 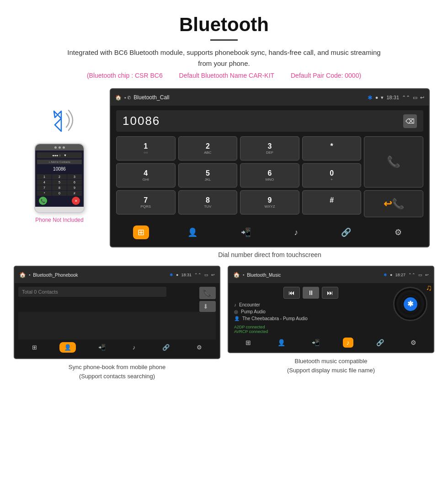 What do you see at coordinates (237, 318) in the screenshot?
I see `track-person-icon: 👤` at bounding box center [237, 318].